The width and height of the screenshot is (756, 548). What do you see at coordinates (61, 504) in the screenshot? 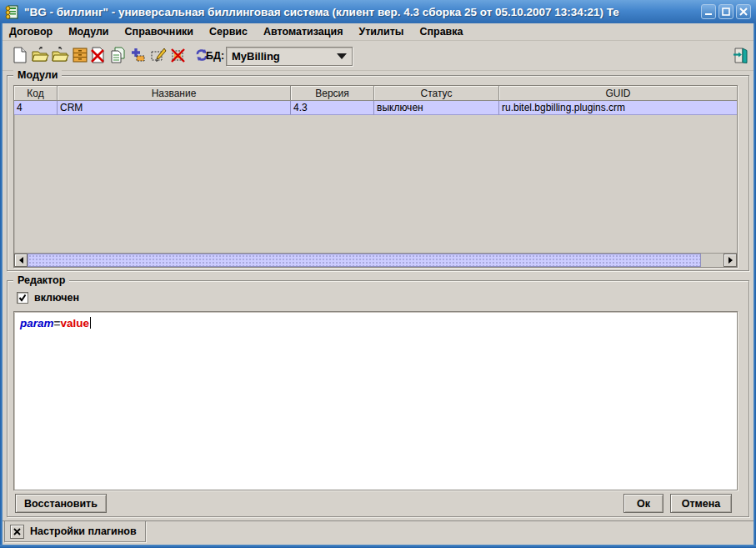
I see `restore-button: Восстановить` at bounding box center [61, 504].